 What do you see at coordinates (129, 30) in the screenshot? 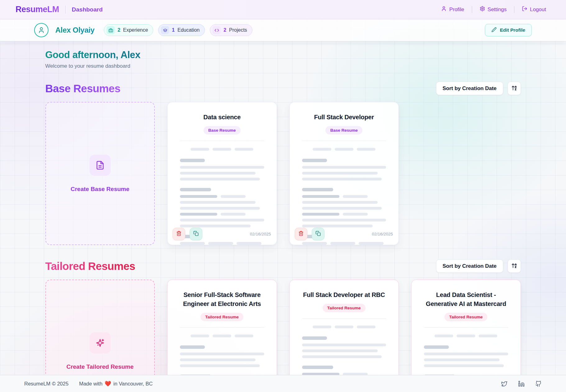
I see `experience-badge: 2 Experience` at bounding box center [129, 30].